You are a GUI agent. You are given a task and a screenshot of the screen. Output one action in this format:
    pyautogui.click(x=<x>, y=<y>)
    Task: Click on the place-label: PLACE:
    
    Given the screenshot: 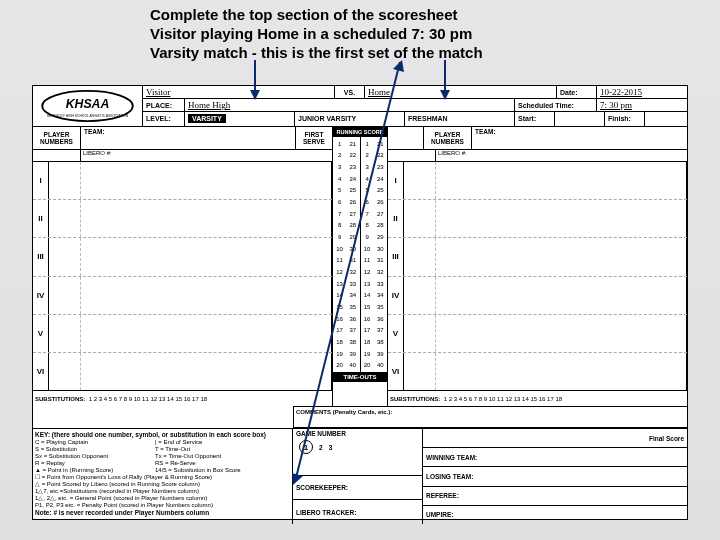 What is the action you would take?
    pyautogui.click(x=159, y=106)
    